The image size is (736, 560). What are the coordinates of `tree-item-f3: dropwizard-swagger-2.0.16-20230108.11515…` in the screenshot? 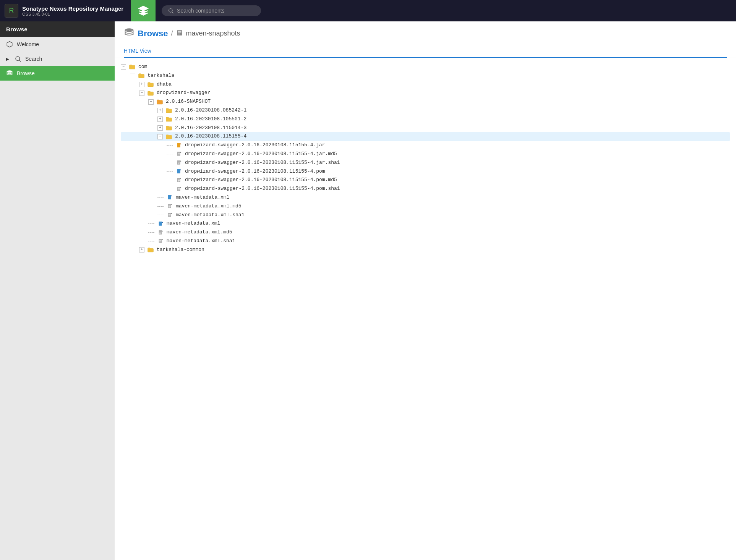 It's located at (425, 163).